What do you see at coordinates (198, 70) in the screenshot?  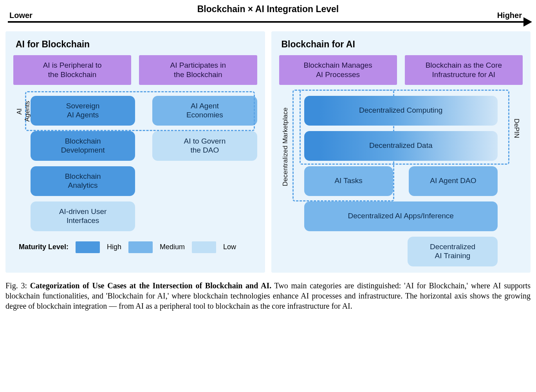 I see `sub-ai-participates: AI Participates inthe Blockchain` at bounding box center [198, 70].